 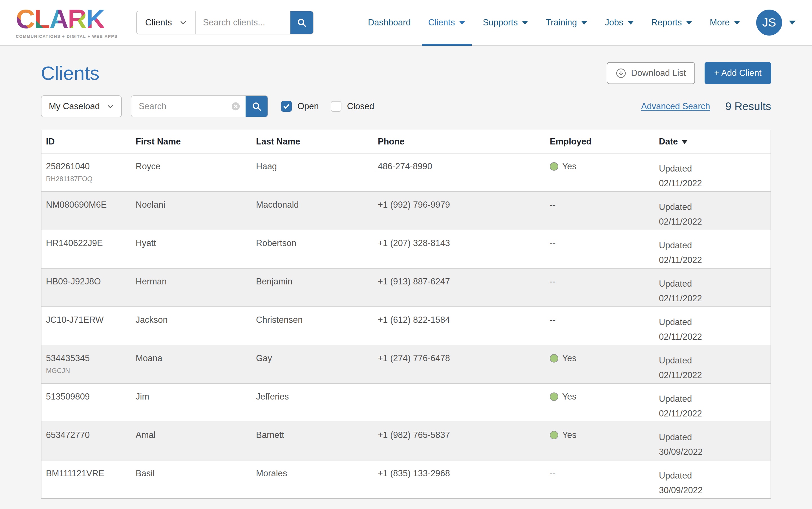 I want to click on closed-checkbox-group: Closed, so click(x=353, y=106).